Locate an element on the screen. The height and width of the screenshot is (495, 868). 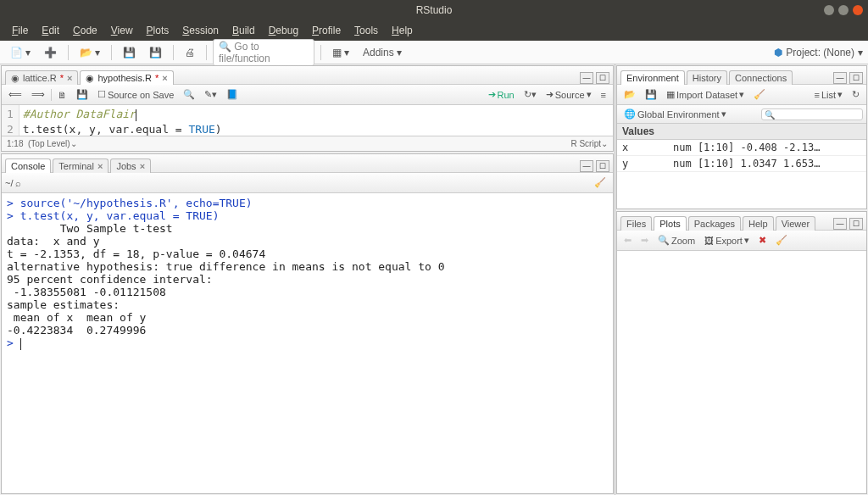
source-tab-hypothesis: ◉ hypothesis.R* × is located at coordinates (126, 78).